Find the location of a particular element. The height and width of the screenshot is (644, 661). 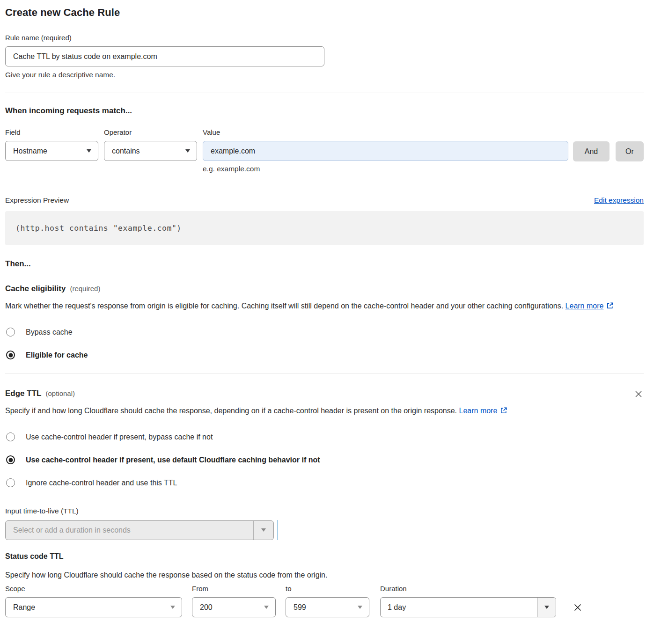

field-column: Field Hostname is located at coordinates (51, 145).